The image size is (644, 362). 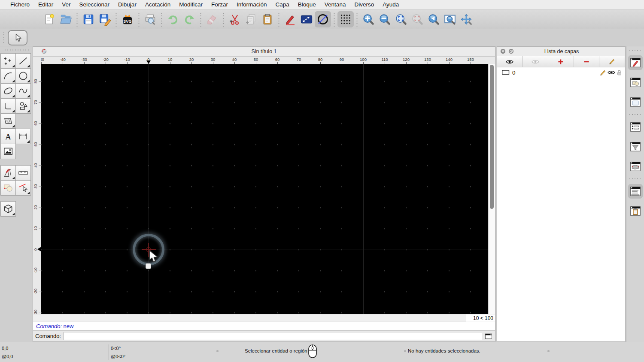 I want to click on export-svg-button: SVG, so click(x=128, y=19).